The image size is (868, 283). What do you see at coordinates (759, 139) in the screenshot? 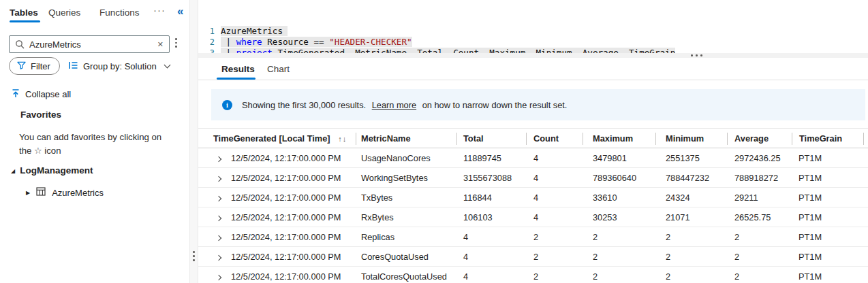
I see `column-header-average: Average` at bounding box center [759, 139].